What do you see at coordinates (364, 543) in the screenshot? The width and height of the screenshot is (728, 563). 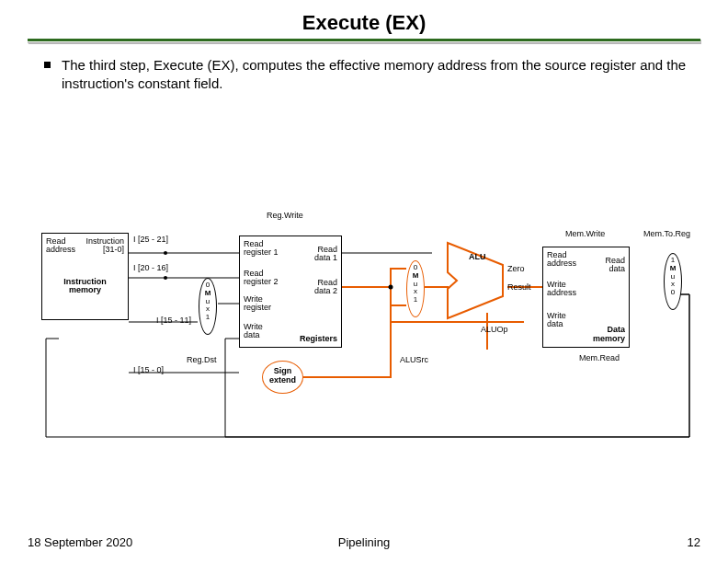 I see `footer-topic: Pipelining` at bounding box center [364, 543].